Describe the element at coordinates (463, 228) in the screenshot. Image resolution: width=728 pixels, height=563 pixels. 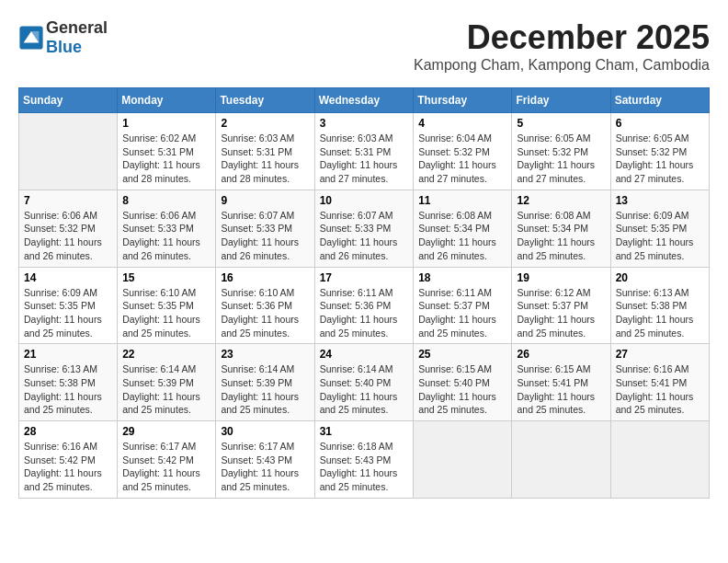
I see `calendar-cell: 11Sunrise: 6:08 AMSunset: 5:34 PMDayligh…` at that location.